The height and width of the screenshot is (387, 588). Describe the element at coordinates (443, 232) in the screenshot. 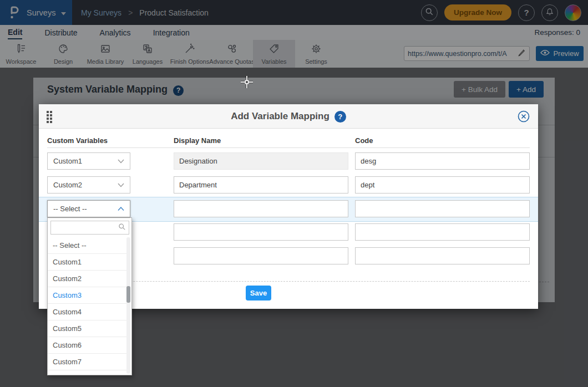

I see `code-input-row4` at that location.